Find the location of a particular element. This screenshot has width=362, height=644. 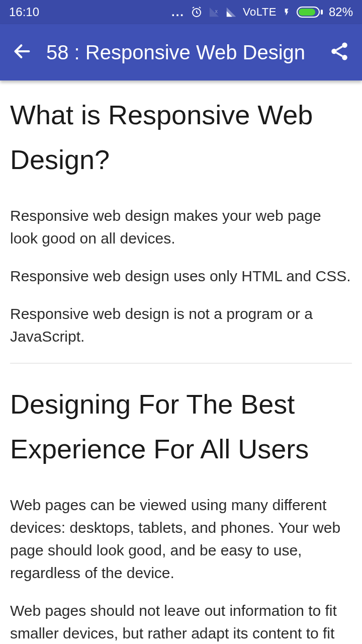

paragraph: Responsive web design makes your web pag… is located at coordinates (181, 227).